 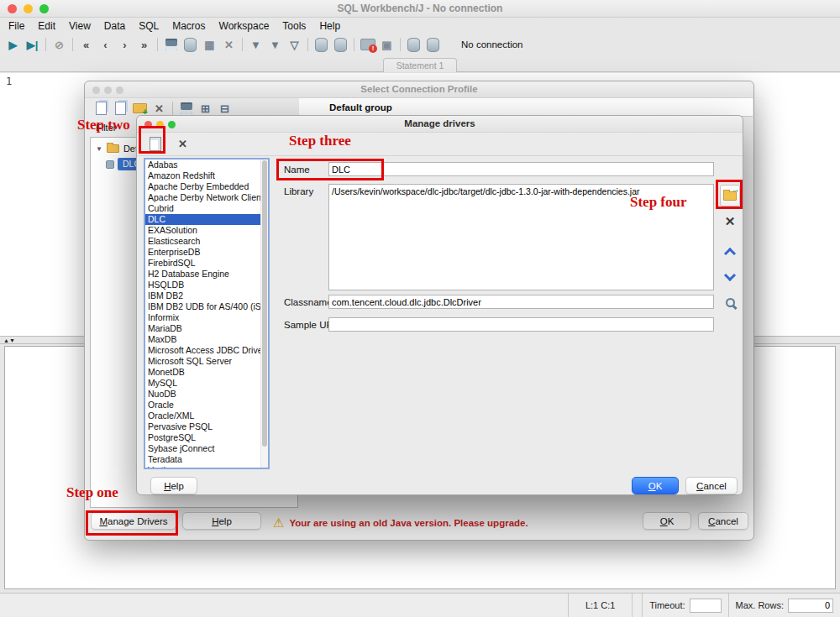 What do you see at coordinates (207, 242) in the screenshot?
I see `driver-item: Elasticsearch` at bounding box center [207, 242].